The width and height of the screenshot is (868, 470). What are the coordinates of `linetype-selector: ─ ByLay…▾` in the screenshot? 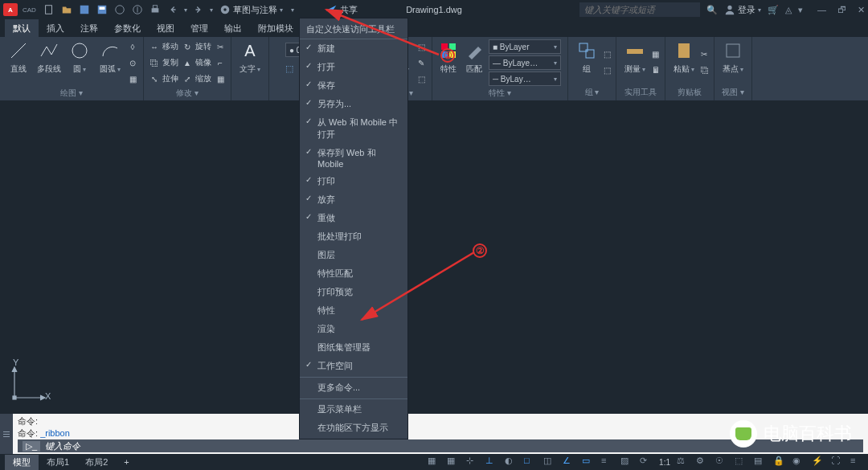 It's located at (525, 79).